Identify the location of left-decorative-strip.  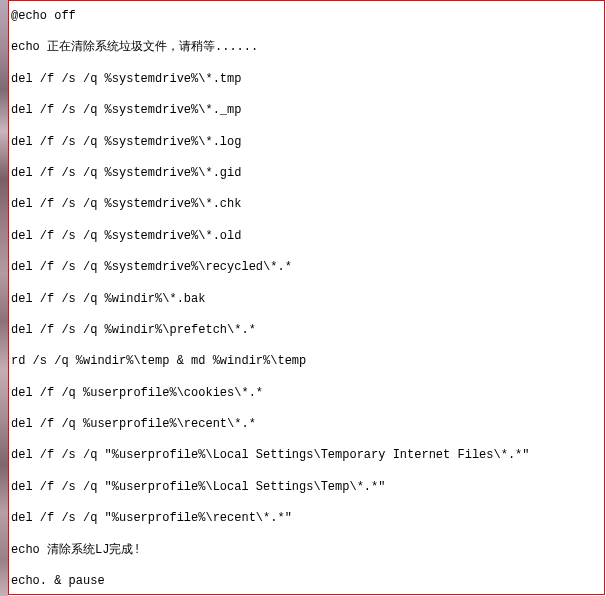
(4, 298).